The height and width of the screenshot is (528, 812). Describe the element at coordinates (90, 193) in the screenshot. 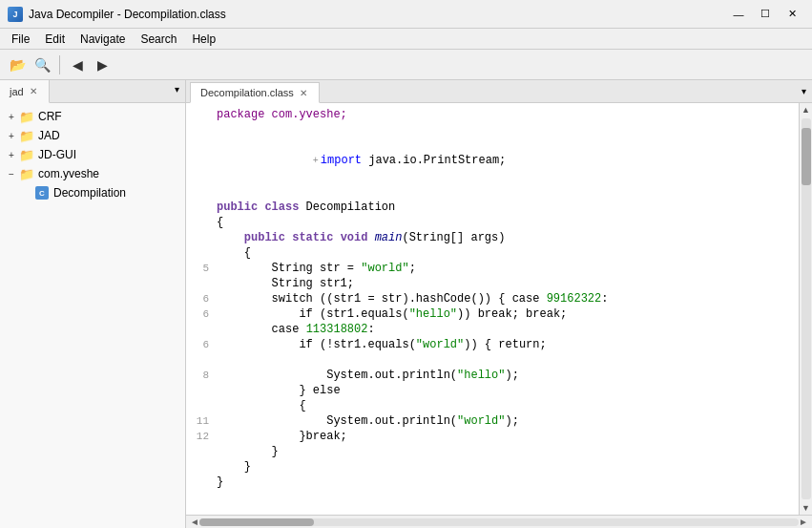

I see `tree-label-decompilation: Decompilation` at that location.